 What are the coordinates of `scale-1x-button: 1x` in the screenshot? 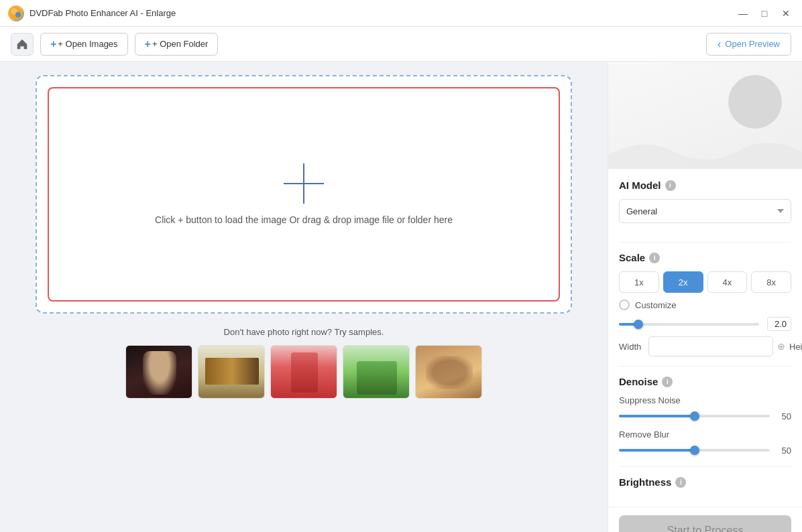 It's located at (639, 282).